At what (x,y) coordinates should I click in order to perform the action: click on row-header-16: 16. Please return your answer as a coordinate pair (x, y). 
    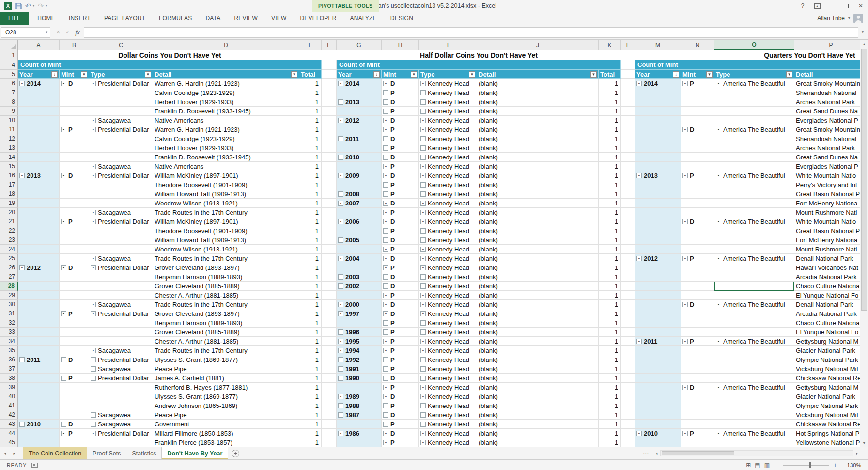
    Looking at the image, I should click on (9, 175).